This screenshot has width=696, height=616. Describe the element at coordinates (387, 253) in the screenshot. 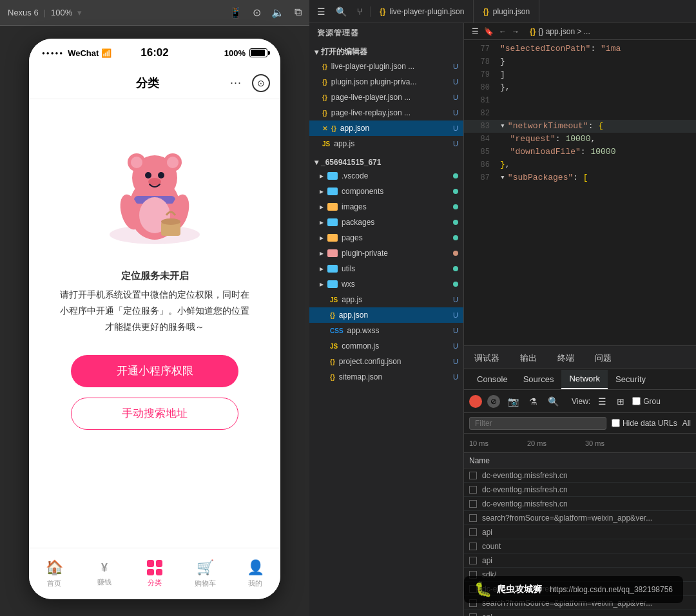

I see `folder-plugin-private: ▸ plugin-private` at that location.